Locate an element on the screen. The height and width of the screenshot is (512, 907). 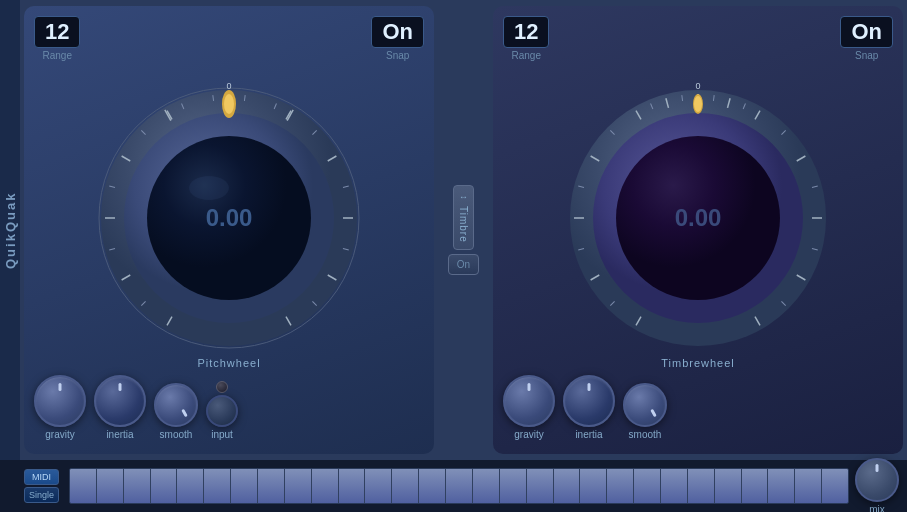
right-range-group: 12 Range is located at coordinates (526, 38).